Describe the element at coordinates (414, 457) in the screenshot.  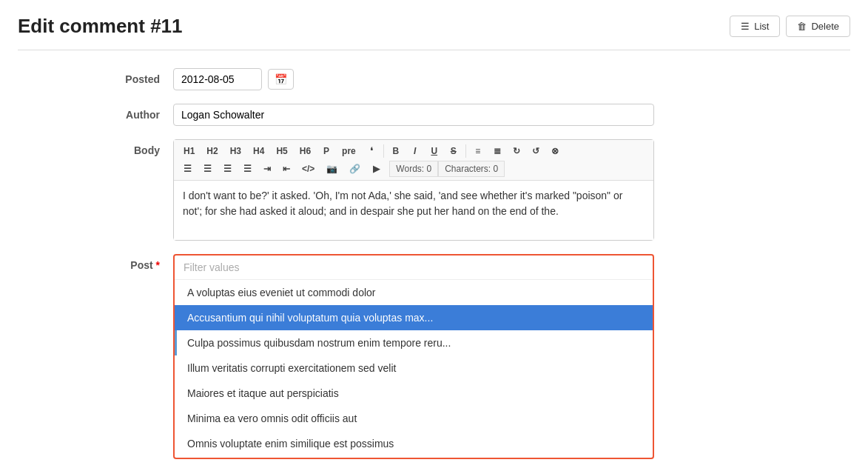
I see `dropdown-item: Perspiciatis adipisci vero qui ipsum iur…` at that location.